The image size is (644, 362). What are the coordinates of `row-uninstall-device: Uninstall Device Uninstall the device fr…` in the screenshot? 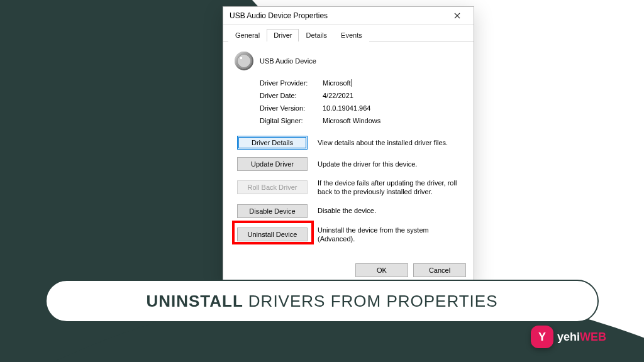 It's located at (351, 235).